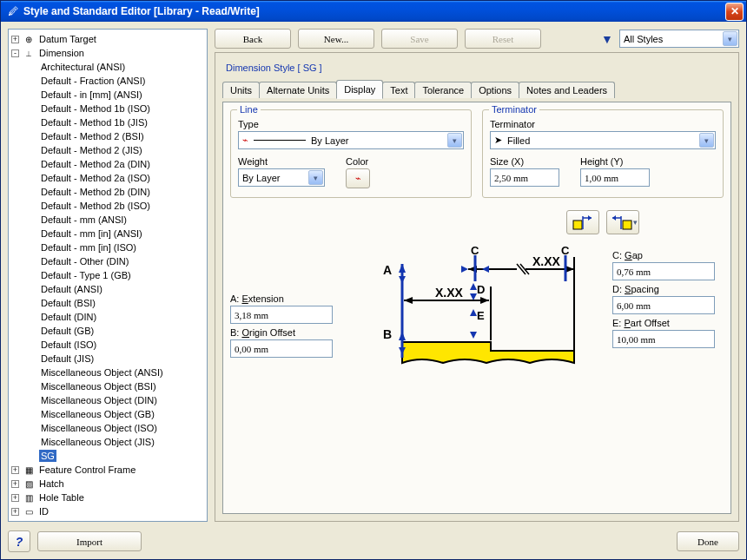 Image resolution: width=747 pixels, height=560 pixels. Describe the element at coordinates (664, 306) in the screenshot. I see `input-d-spacing` at that location.